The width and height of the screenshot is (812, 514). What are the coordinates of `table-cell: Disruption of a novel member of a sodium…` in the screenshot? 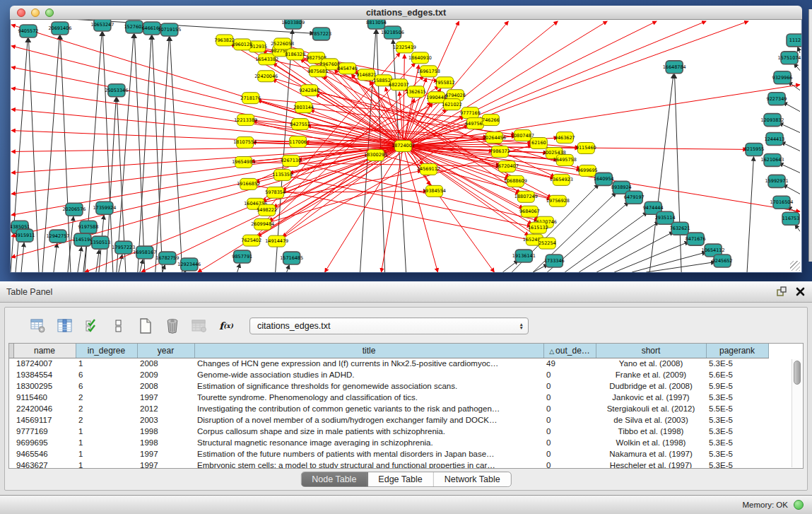 It's located at (369, 420).